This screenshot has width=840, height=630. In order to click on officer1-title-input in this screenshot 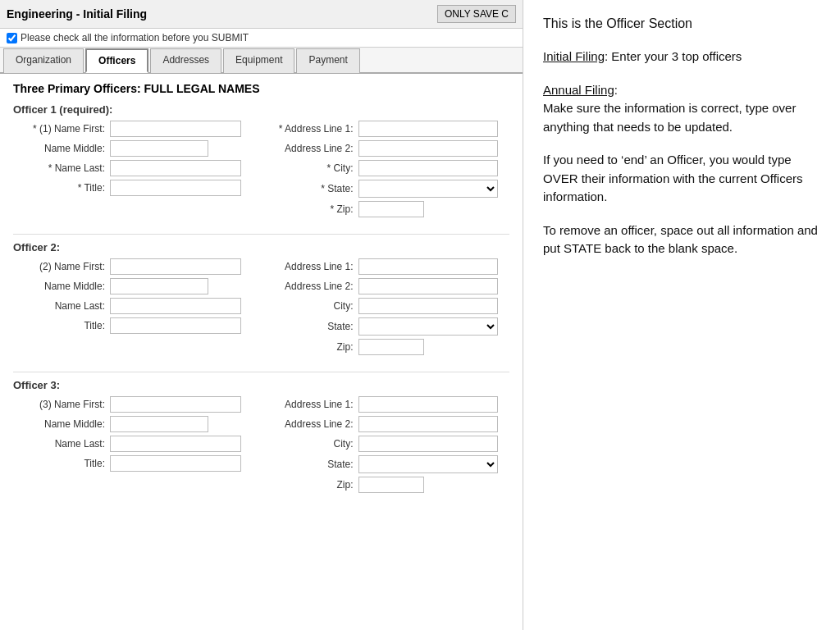, I will do `click(176, 188)`.